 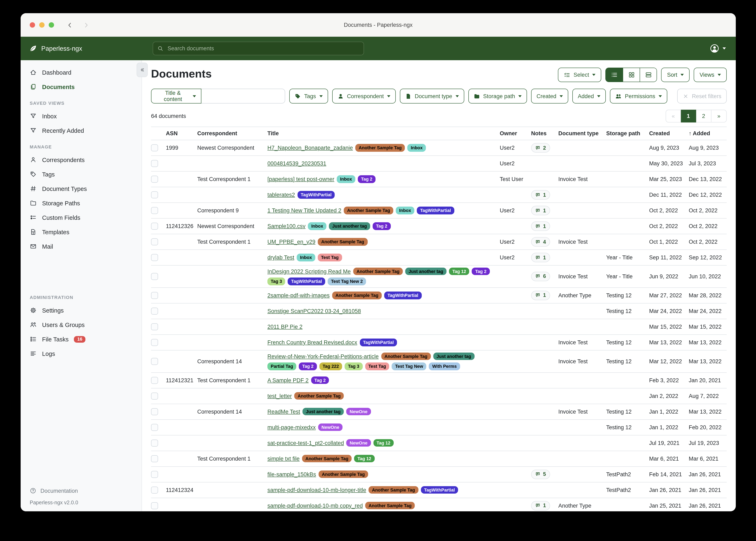 What do you see at coordinates (631, 75) in the screenshot?
I see `grid-view-button` at bounding box center [631, 75].